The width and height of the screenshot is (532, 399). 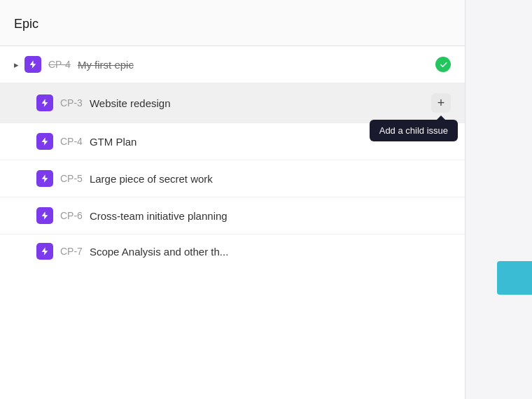 I want to click on completed-checkmark-icon, so click(x=443, y=64).